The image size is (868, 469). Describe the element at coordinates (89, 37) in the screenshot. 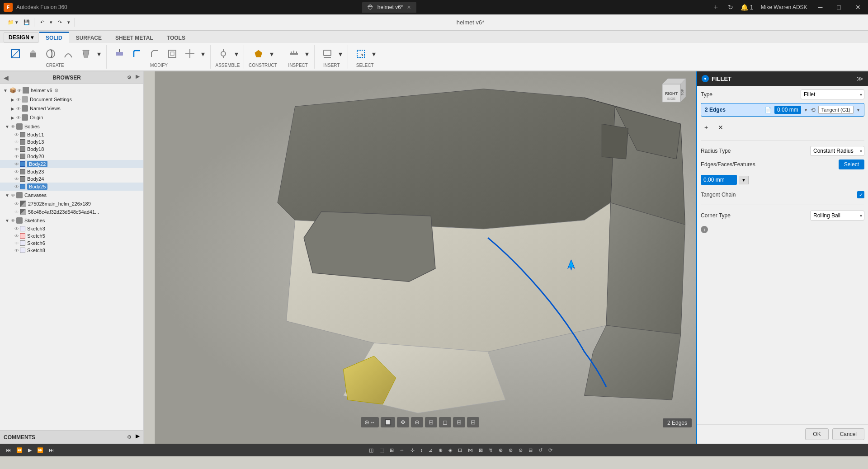

I see `tab-surface: SURFACE` at that location.